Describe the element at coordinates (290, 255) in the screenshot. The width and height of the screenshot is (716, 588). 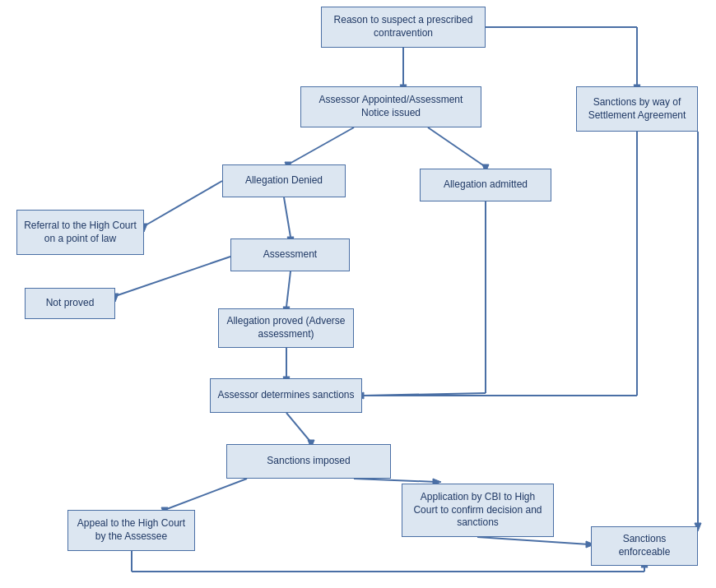
I see `assessment-box: Assessment` at that location.